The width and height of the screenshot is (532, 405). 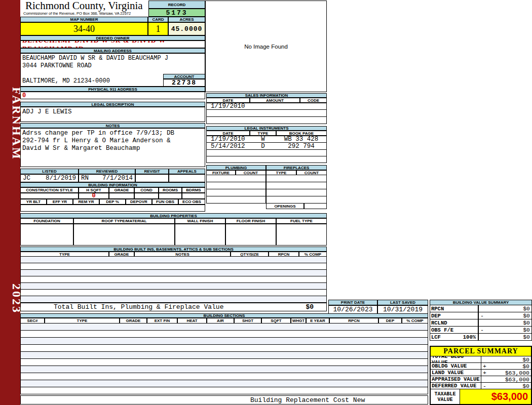 What do you see at coordinates (506, 380) in the screenshot?
I see `ps-value-cell: $63,000` at bounding box center [506, 380].